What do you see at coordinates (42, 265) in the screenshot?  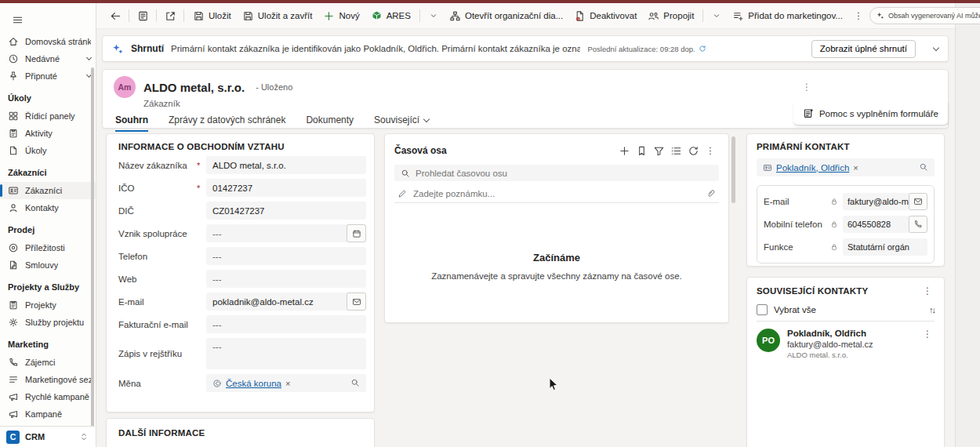 I see `sidebar-item-label: Smlouvy` at bounding box center [42, 265].